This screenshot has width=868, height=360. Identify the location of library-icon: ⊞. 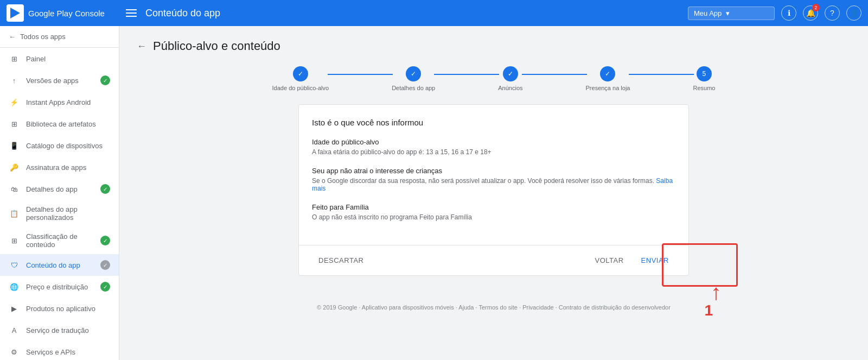
(14, 124).